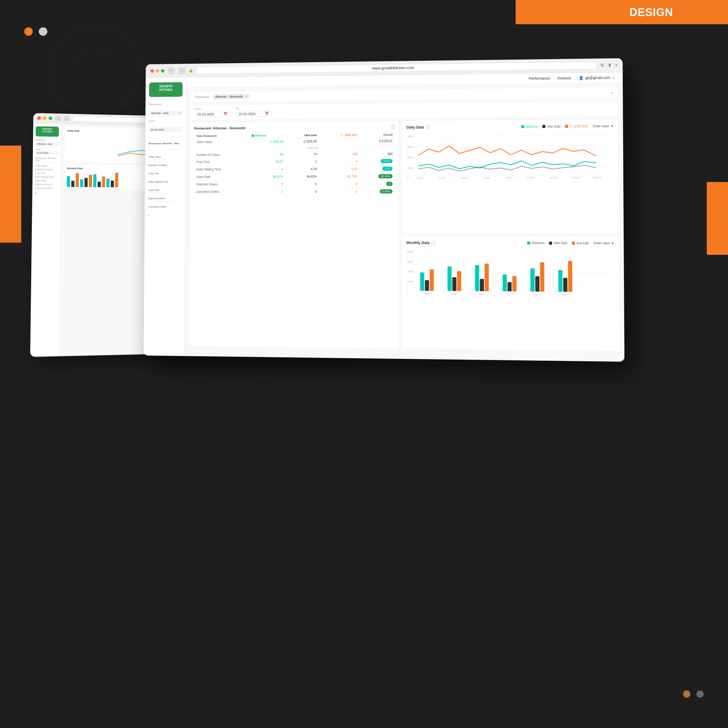 The image size is (728, 728). Describe the element at coordinates (378, 135) in the screenshot. I see `col-header-overall: Overall` at that location.